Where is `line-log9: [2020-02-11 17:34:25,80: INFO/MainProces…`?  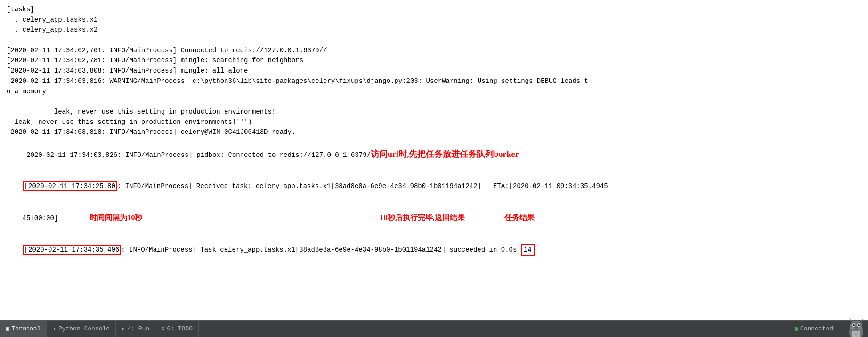 line-log9: [2020-02-11 17:34:25,80: INFO/MainProces… is located at coordinates (434, 187).